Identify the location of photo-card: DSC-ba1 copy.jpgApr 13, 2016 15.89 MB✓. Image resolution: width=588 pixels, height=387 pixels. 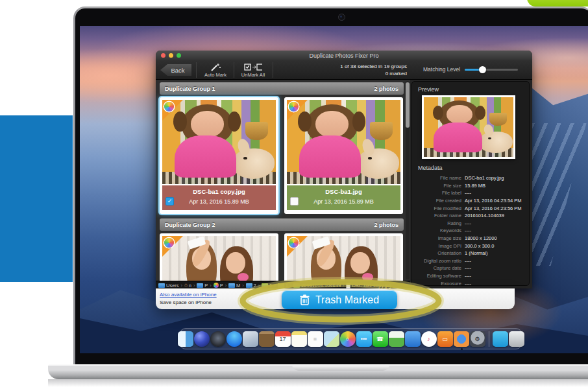
(219, 156).